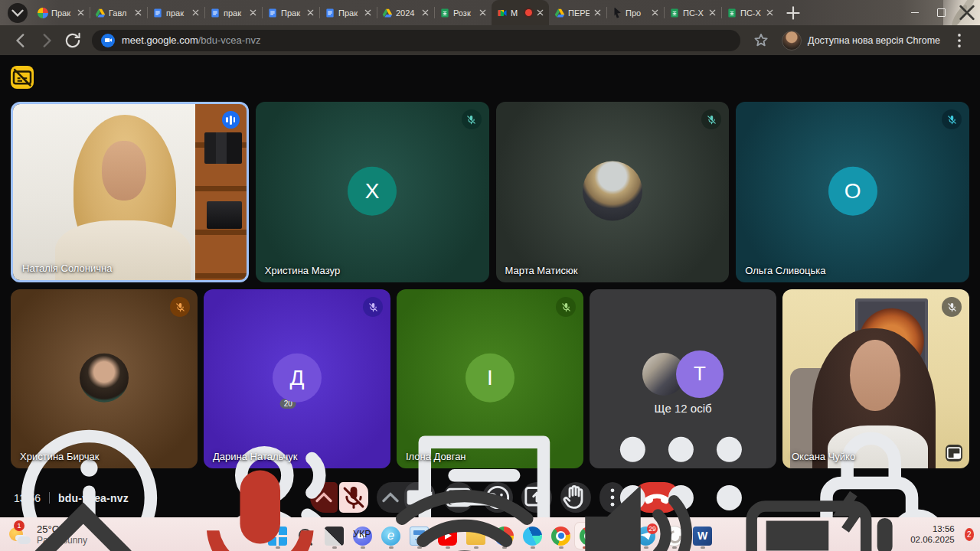 The image size is (980, 551). I want to click on browser-tab: Гавл, so click(118, 12).